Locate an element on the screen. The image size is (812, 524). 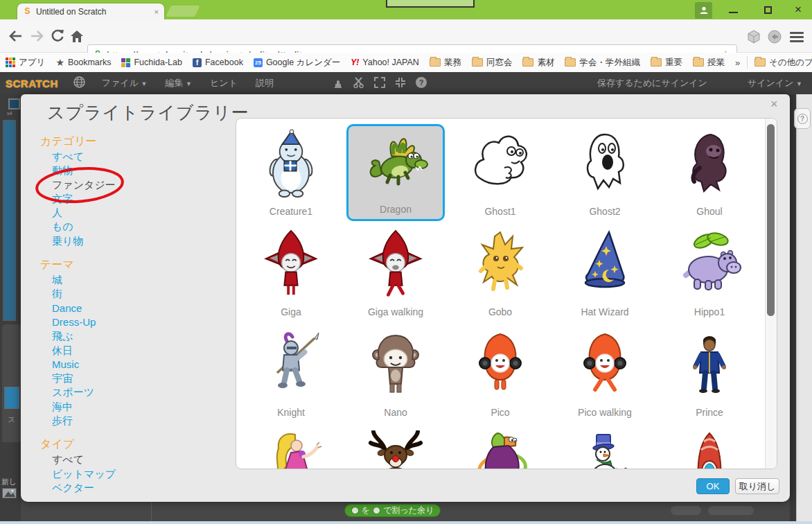
sprite-item-Nano: Nano is located at coordinates (396, 374).